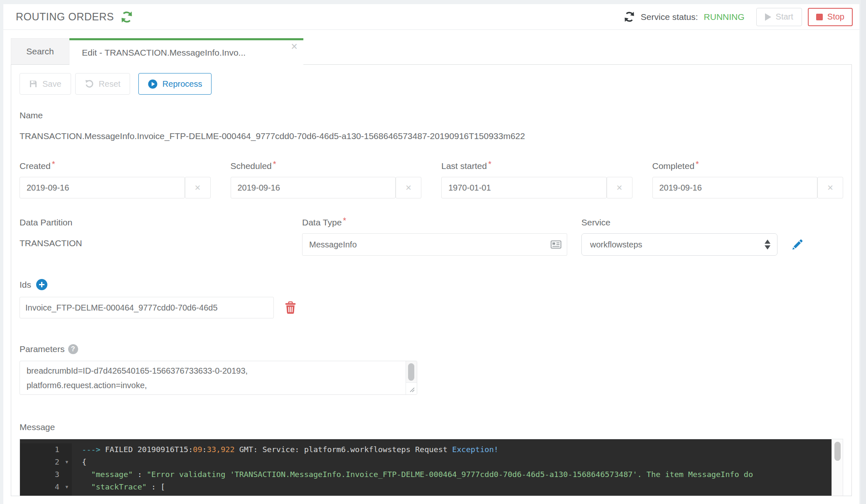 The width and height of the screenshot is (866, 504). I want to click on service-label: Service, so click(712, 223).